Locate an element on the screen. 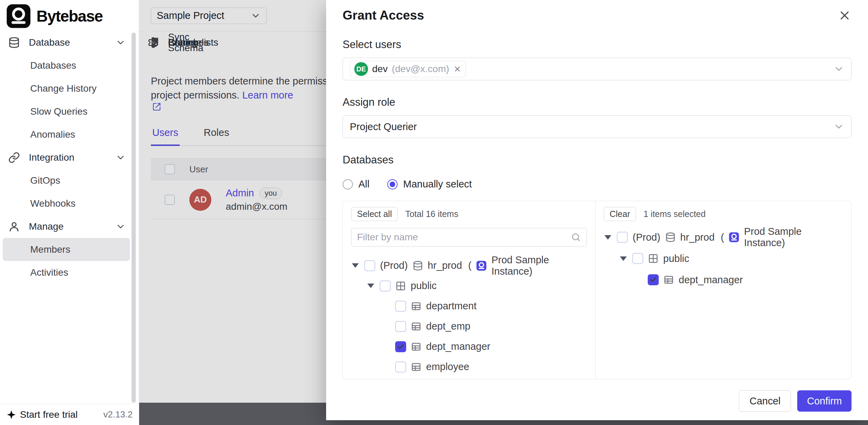 The image size is (868, 425). tree-node-label: public is located at coordinates (676, 259).